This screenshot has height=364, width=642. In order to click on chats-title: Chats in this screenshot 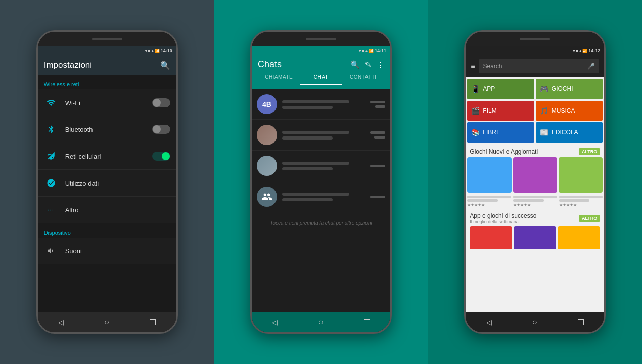, I will do `click(270, 65)`.